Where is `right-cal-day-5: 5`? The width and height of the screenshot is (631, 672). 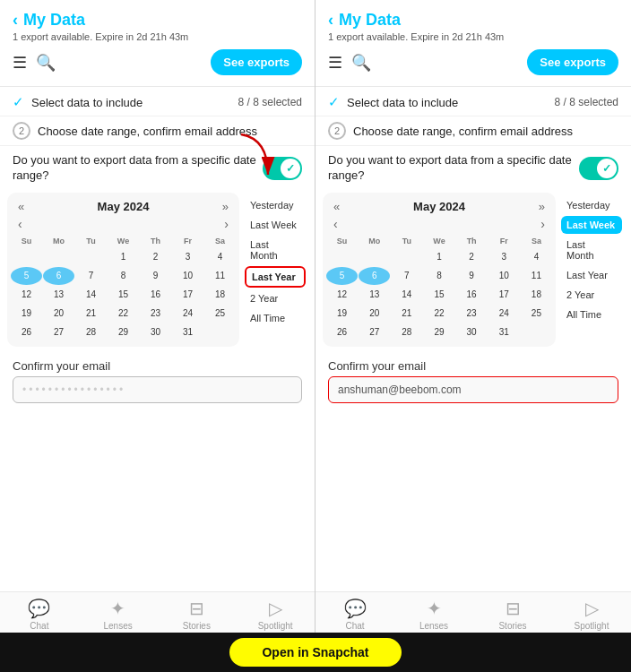 right-cal-day-5: 5 is located at coordinates (342, 276).